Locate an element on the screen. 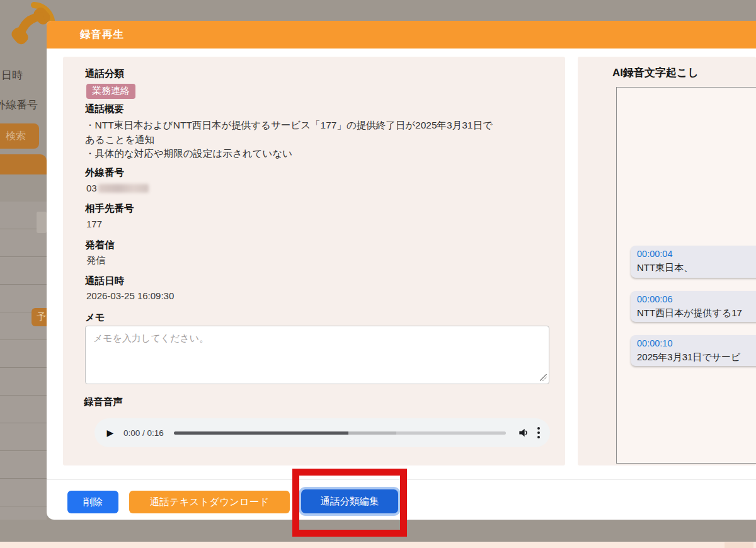 The height and width of the screenshot is (548, 756). transcript-text: 2025年3月31日でサービ is located at coordinates (697, 357).